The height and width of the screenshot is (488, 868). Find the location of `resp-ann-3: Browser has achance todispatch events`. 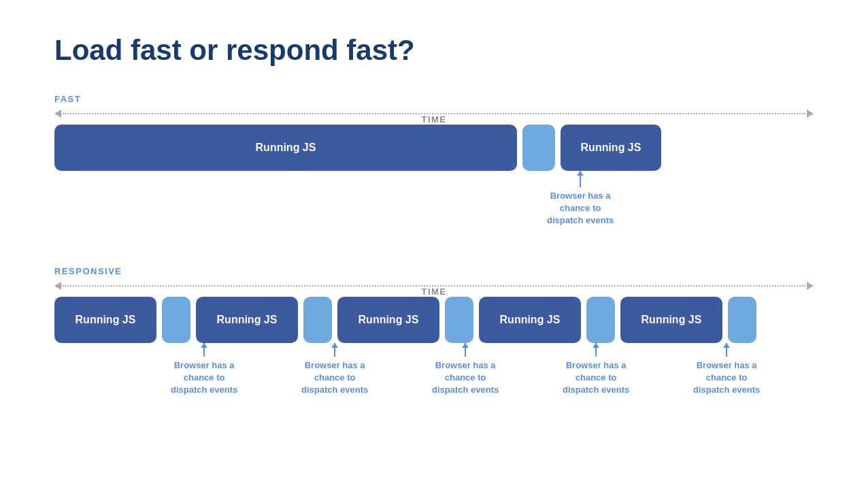

resp-ann-3: Browser has achance todispatch events is located at coordinates (465, 370).